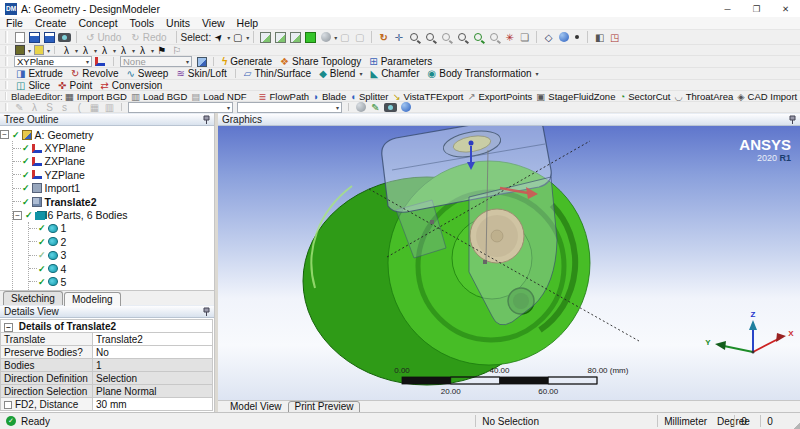 The height and width of the screenshot is (429, 800). I want to click on apply-plane-icon, so click(102, 62).